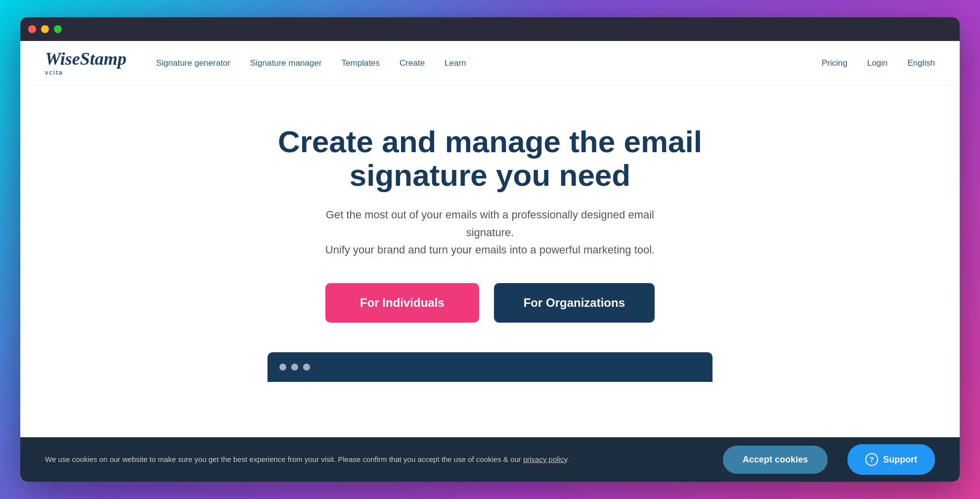 Image resolution: width=980 pixels, height=499 pixels. I want to click on hero-title: Create and manage the email signature yo…, so click(490, 159).